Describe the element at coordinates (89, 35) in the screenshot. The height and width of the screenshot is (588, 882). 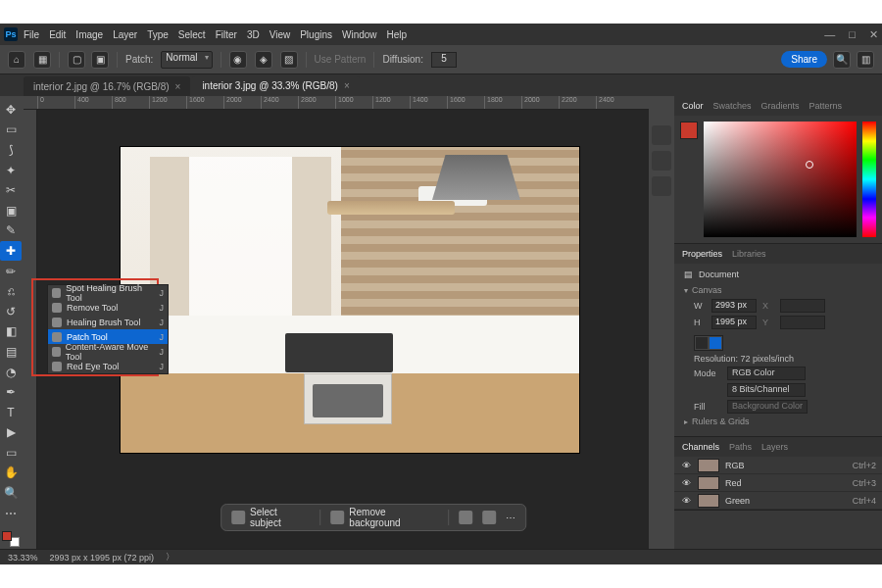
I see `menu-image: Image` at that location.